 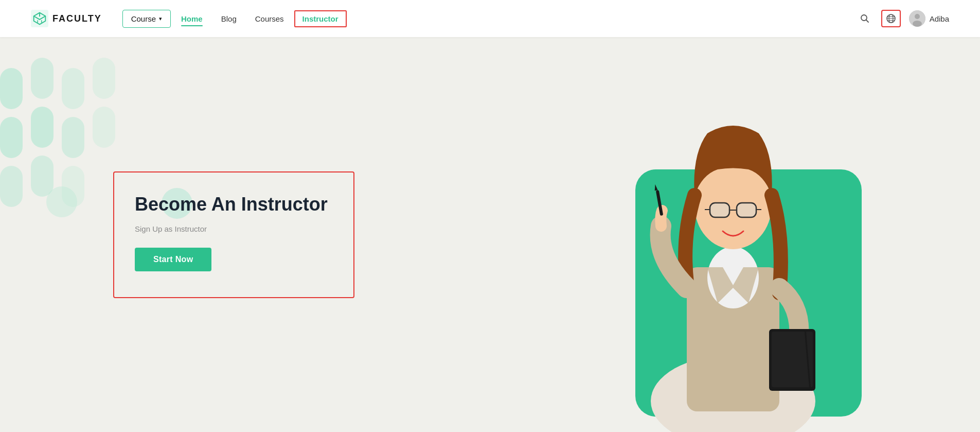 What do you see at coordinates (891, 19) in the screenshot?
I see `language-button` at bounding box center [891, 19].